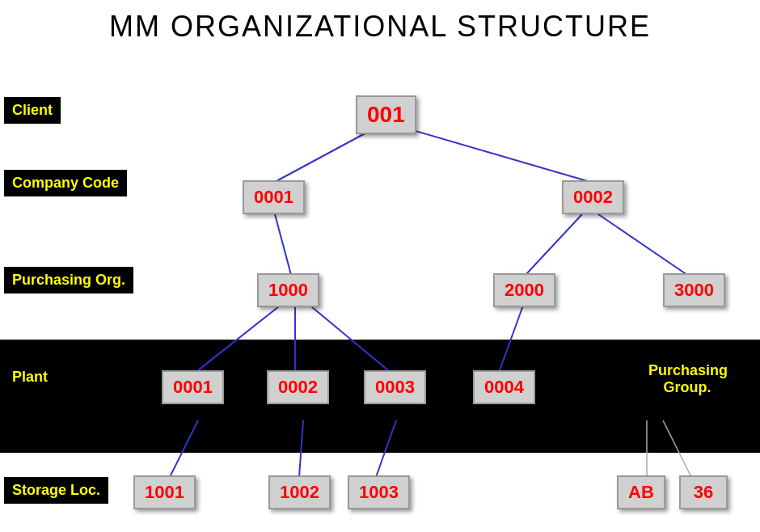 This screenshot has width=760, height=532. Describe the element at coordinates (395, 387) in the screenshot. I see `node-plant-0003: 0003` at that location.